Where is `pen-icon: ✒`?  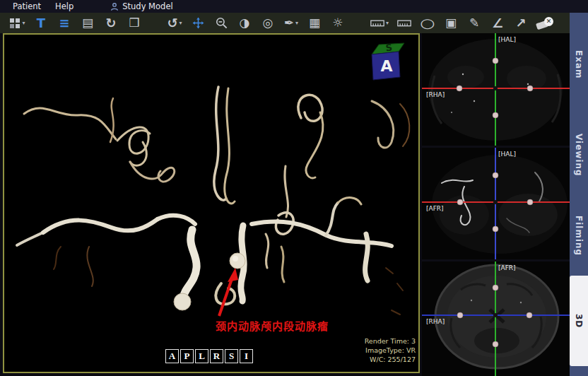
pen-icon: ✒ is located at coordinates (289, 23).